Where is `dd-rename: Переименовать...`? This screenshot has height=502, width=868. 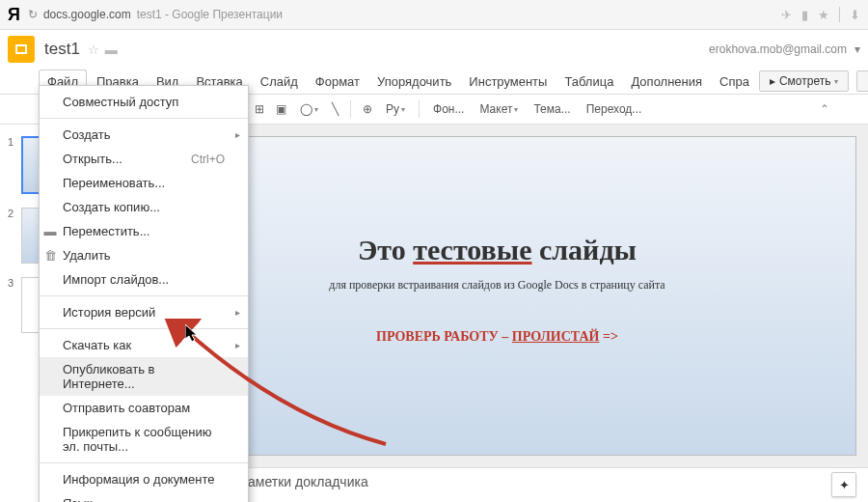
dd-rename: Переименовать... is located at coordinates (144, 183).